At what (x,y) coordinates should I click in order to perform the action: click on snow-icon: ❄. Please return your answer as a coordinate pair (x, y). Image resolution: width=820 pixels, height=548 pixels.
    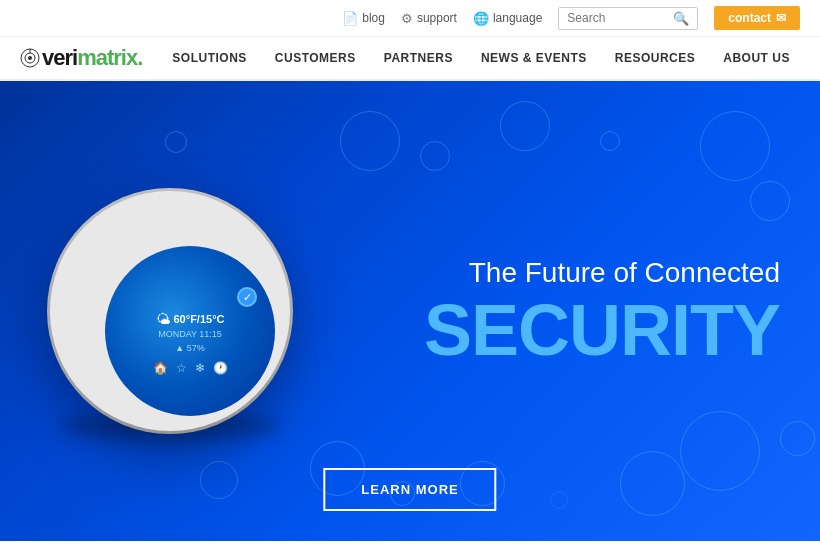
    Looking at the image, I should click on (200, 368).